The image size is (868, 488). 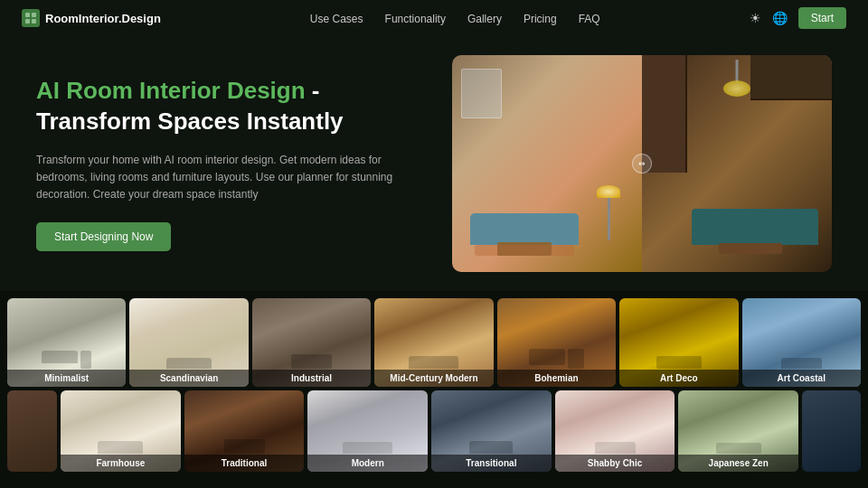 I want to click on gallery-card-artcoastal: Art Coastal, so click(x=801, y=343).